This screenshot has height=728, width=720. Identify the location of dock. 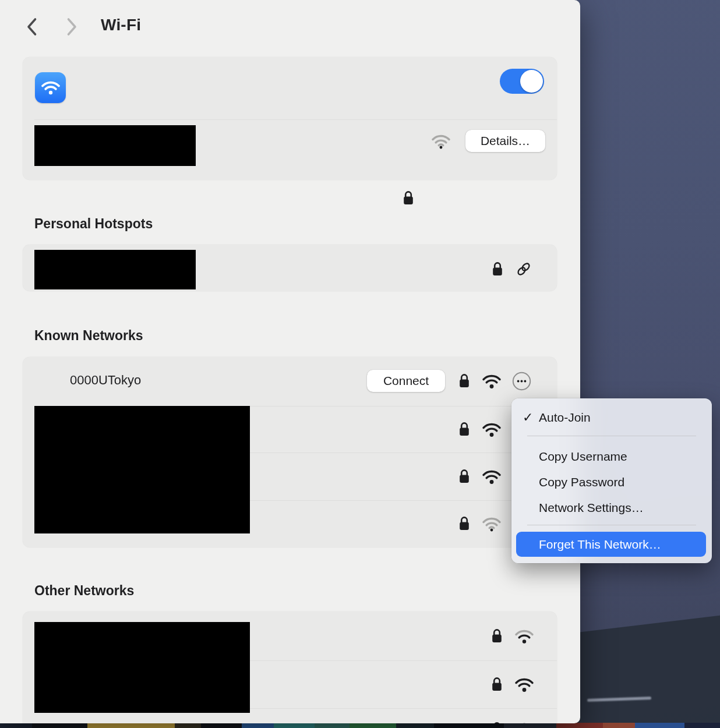
(360, 726).